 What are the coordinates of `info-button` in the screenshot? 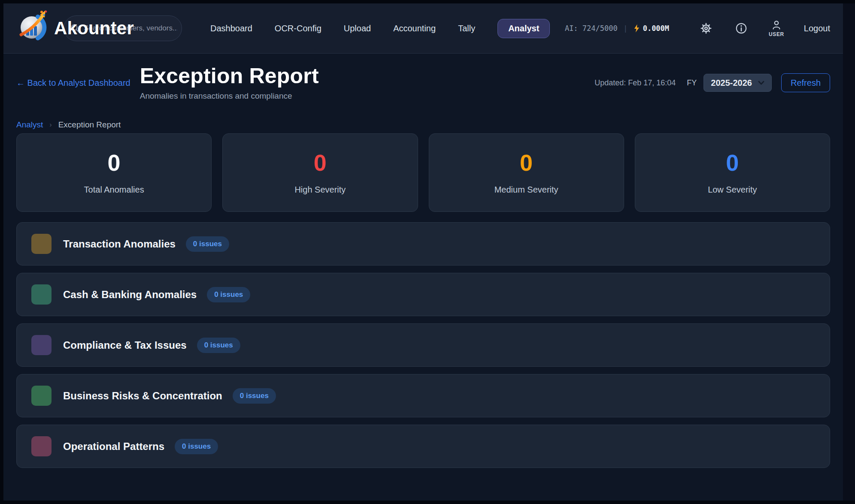 It's located at (741, 28).